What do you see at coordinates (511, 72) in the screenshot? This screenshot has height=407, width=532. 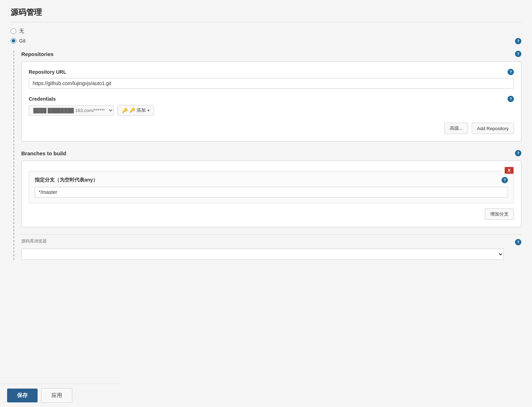 I see `repo-url-help-icon: ?` at bounding box center [511, 72].